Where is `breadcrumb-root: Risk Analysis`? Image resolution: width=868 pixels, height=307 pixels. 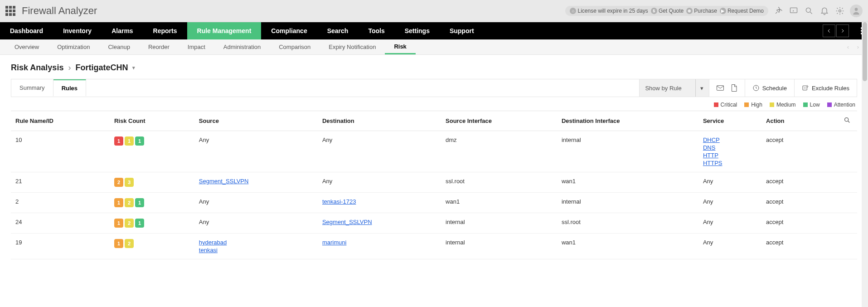
breadcrumb-root: Risk Analysis is located at coordinates (37, 68).